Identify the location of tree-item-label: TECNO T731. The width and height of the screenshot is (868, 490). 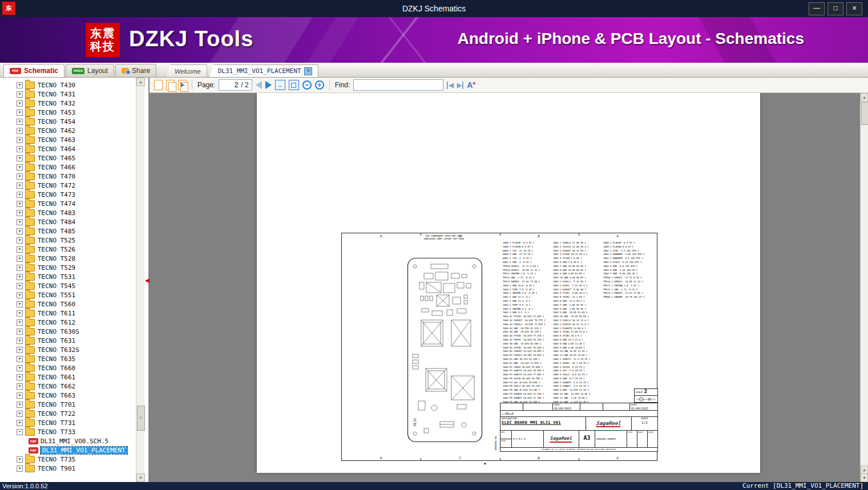
(56, 423).